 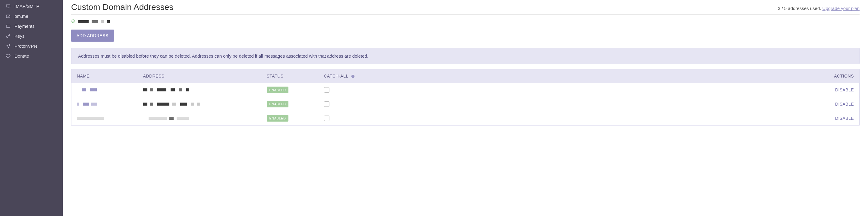 What do you see at coordinates (8, 56) in the screenshot?
I see `heart-icon` at bounding box center [8, 56].